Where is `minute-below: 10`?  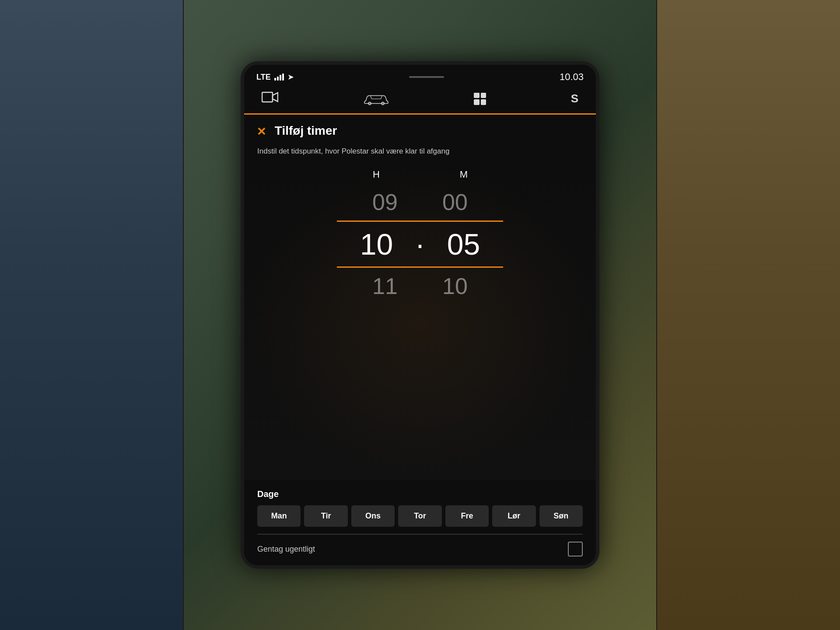
minute-below: 10 is located at coordinates (455, 286).